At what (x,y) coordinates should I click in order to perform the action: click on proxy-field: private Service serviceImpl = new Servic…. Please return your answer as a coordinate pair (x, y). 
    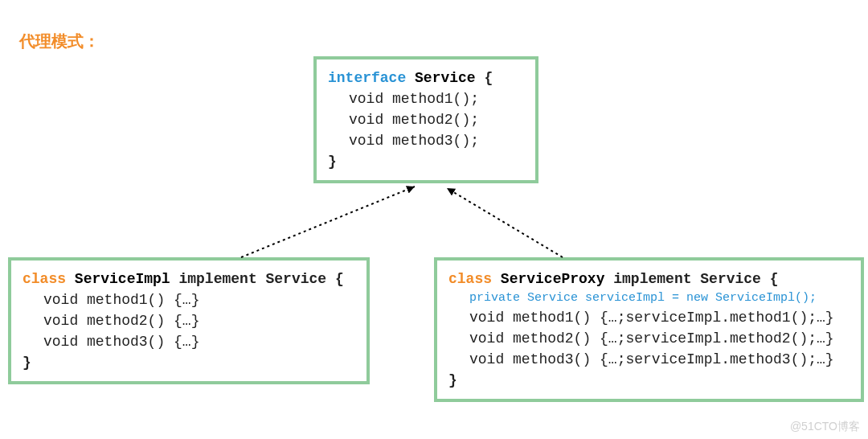
    Looking at the image, I should click on (649, 298).